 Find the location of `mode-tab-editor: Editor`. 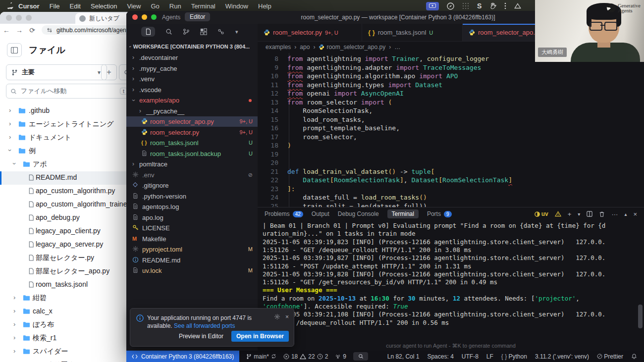

mode-tab-editor: Editor is located at coordinates (197, 17).